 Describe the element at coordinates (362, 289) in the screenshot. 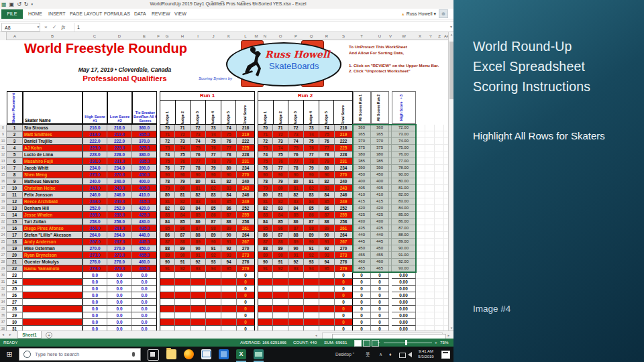

I see `all-scores-run1-cell: 0` at that location.